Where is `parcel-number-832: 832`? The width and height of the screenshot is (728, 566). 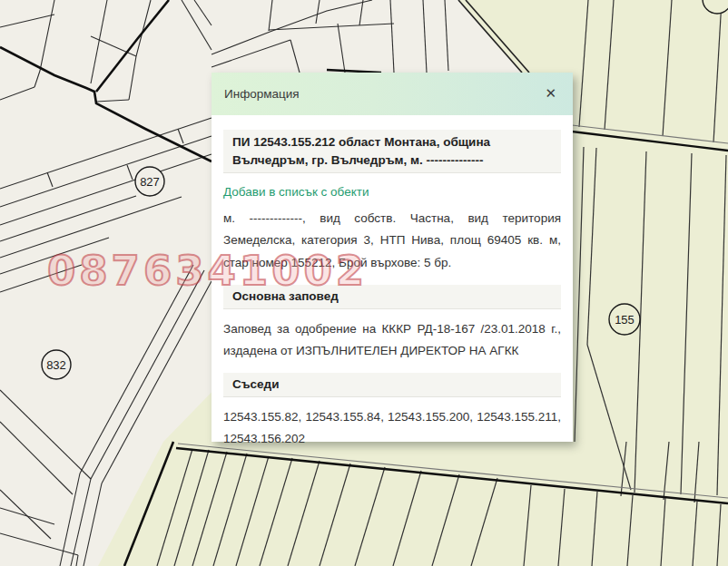 parcel-number-832: 832 is located at coordinates (56, 365).